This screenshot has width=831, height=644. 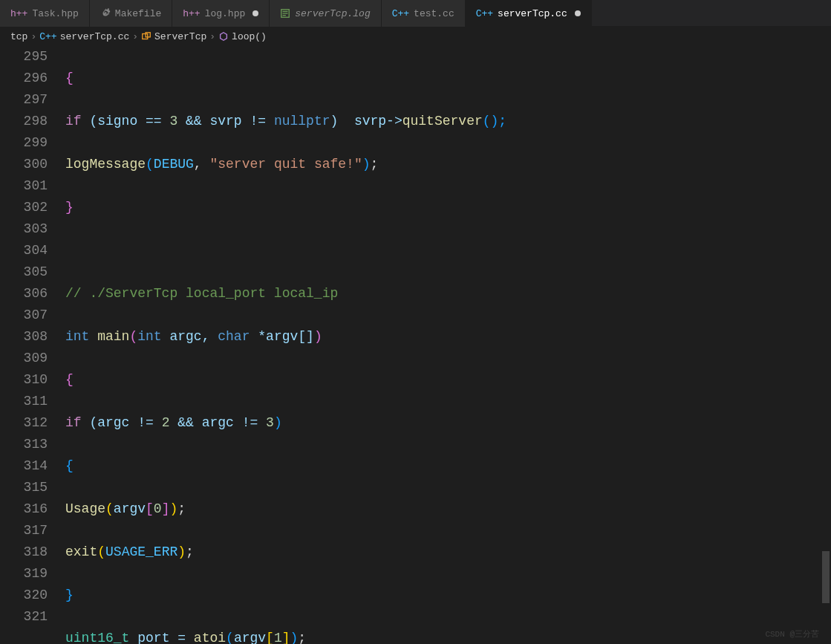 What do you see at coordinates (19, 37) in the screenshot?
I see `breadcrumb-folder: tcp` at bounding box center [19, 37].